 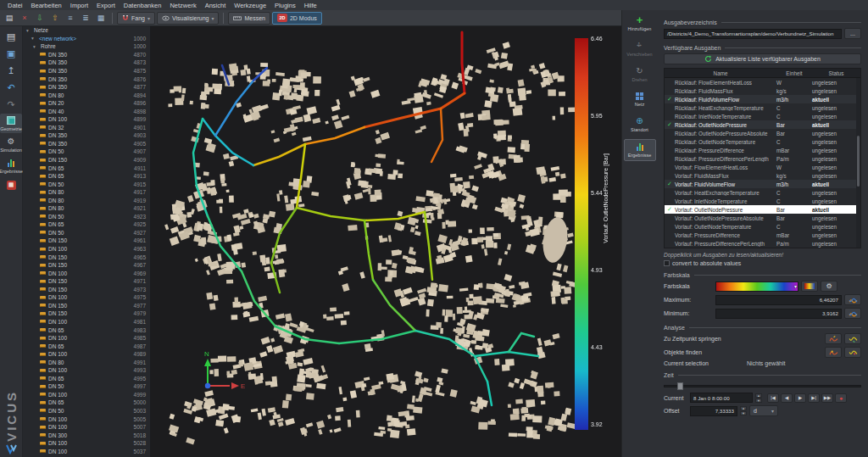 What do you see at coordinates (763, 167) in the screenshot?
I see `output-row: Vorlauf: FlowElementHeatLossWungelesen` at bounding box center [763, 167].